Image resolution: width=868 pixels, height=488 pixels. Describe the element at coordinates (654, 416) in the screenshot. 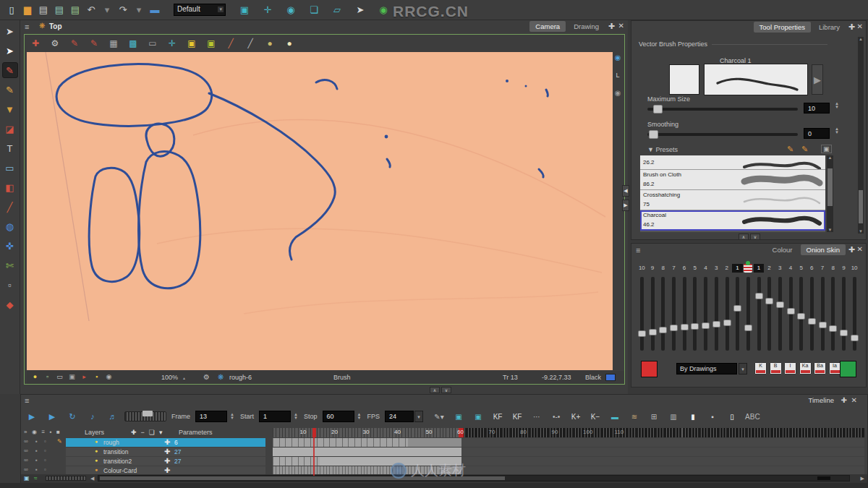

I see `counter-icon: ⊞` at that location.